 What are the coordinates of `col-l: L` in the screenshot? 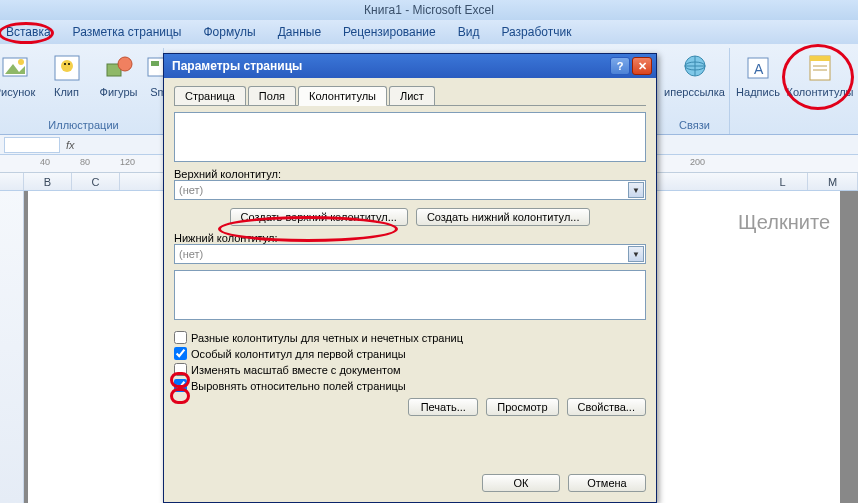 It's located at (783, 182).